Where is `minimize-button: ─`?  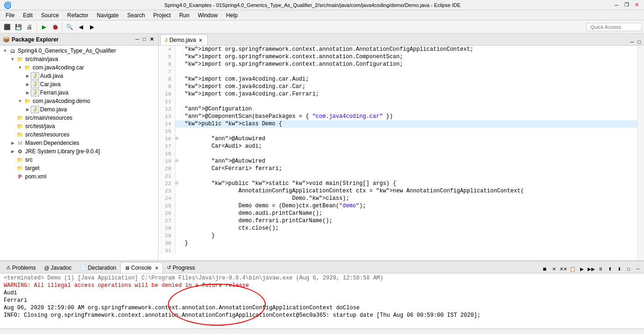 minimize-button: ─ is located at coordinates (616, 5).